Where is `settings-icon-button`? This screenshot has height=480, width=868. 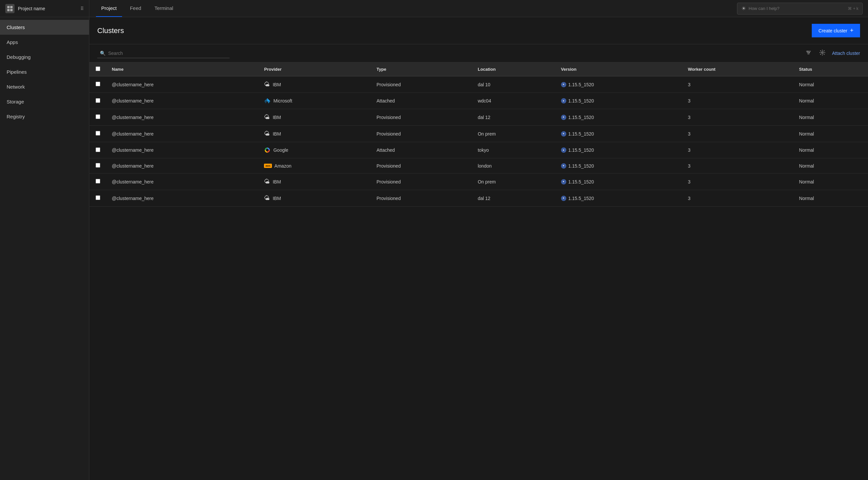 settings-icon-button is located at coordinates (822, 53).